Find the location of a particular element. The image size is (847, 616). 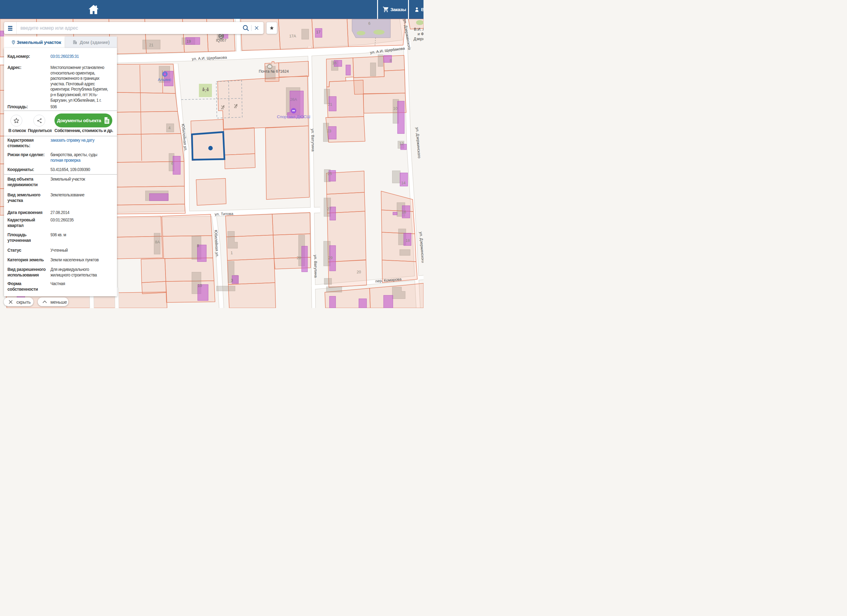

svg-text: 19 is located at coordinates (189, 41).